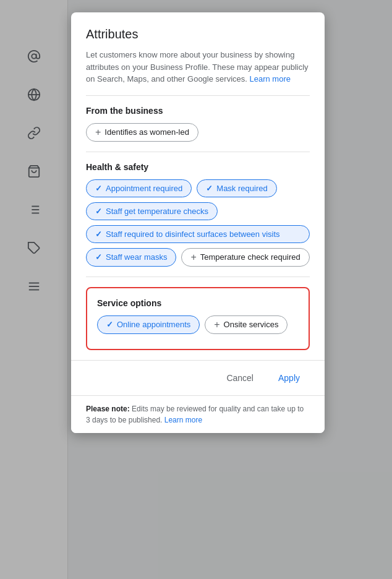 Image resolution: width=392 pixels, height=579 pixels. I want to click on chip-onsite-services-label: Onsite services, so click(251, 324).